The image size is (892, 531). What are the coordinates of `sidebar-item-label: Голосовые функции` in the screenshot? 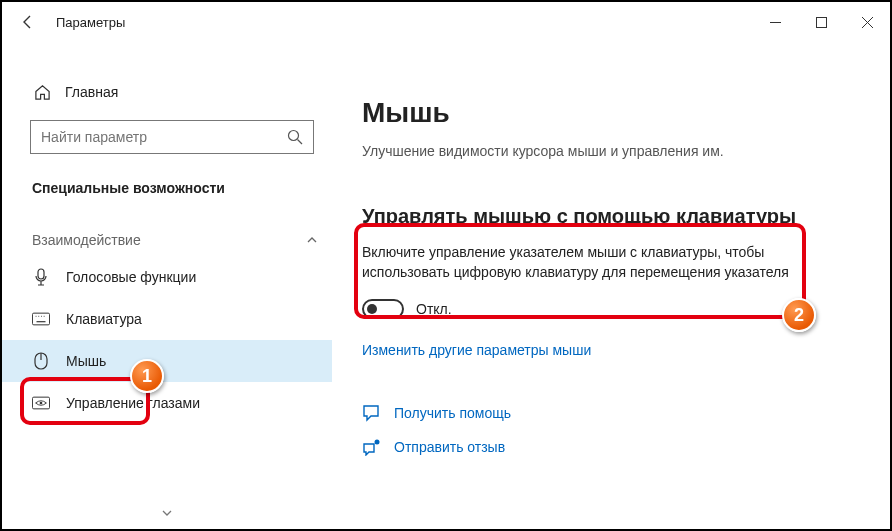 It's located at (131, 277).